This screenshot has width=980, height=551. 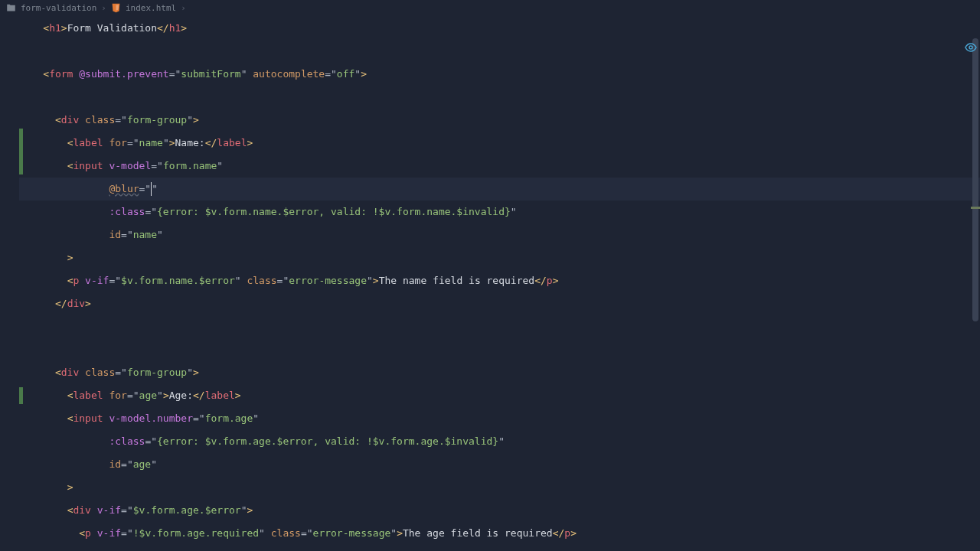 What do you see at coordinates (499, 74) in the screenshot?
I see `code-line: <form @submit.prevent="submitForm" autoc…` at bounding box center [499, 74].